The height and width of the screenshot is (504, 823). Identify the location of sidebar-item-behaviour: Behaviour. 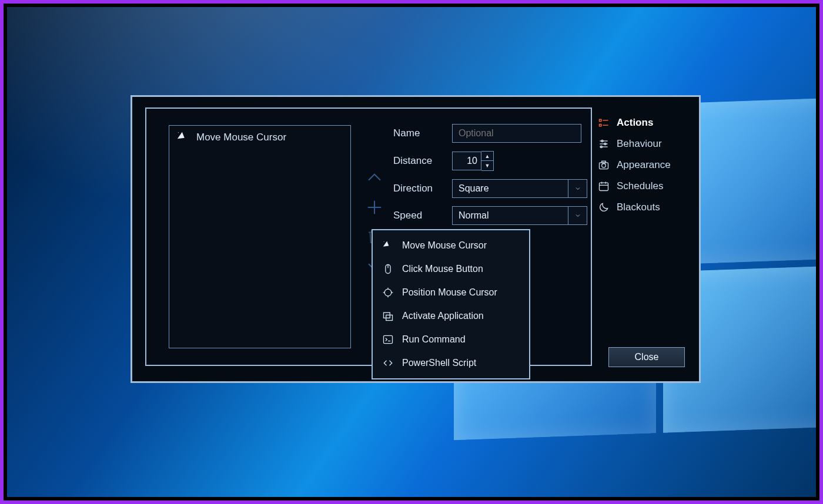
(641, 144).